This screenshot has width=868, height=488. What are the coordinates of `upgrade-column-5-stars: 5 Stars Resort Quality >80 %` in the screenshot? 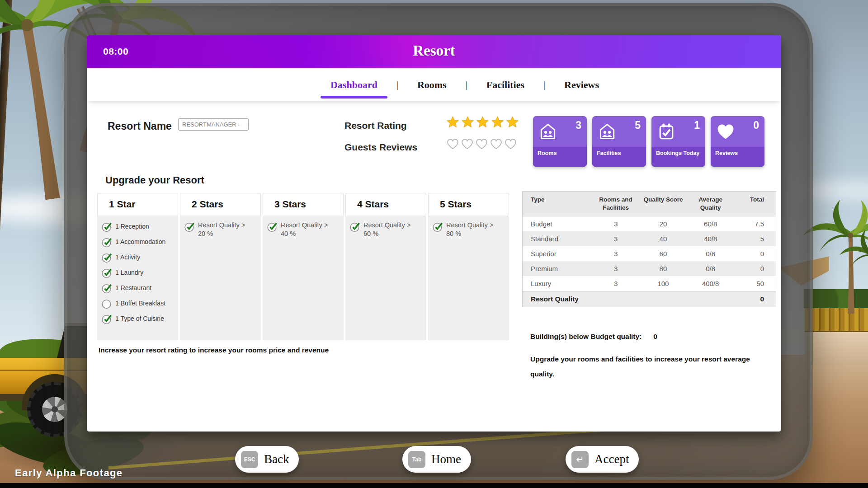 It's located at (468, 267).